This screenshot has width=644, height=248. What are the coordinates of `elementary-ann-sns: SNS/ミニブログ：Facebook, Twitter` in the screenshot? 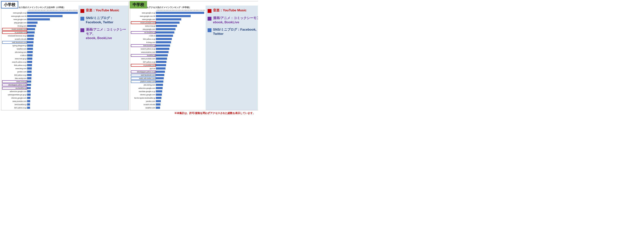 It's located at (104, 20).